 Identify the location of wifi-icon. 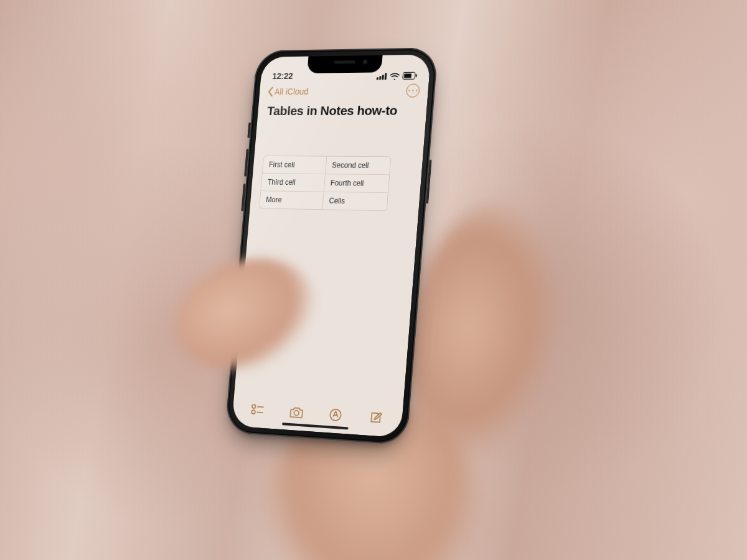
(395, 76).